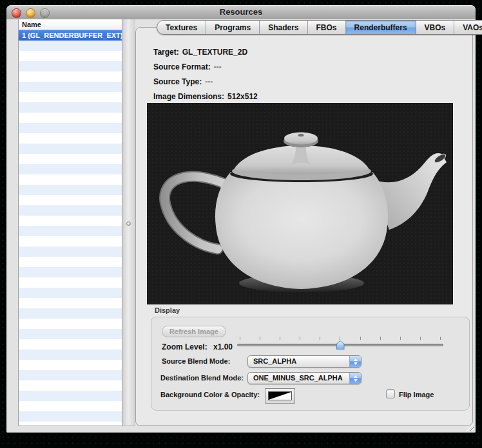  What do you see at coordinates (232, 27) in the screenshot?
I see `tab-programs: Programs` at bounding box center [232, 27].